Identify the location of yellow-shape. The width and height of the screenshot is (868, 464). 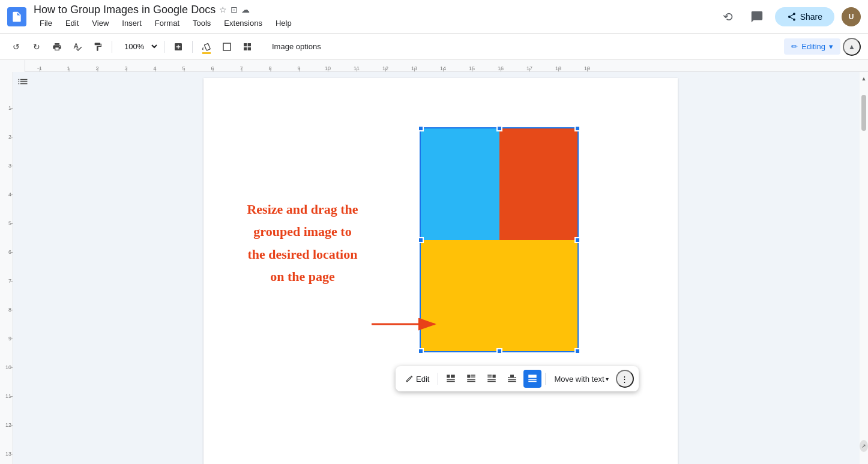
(499, 296).